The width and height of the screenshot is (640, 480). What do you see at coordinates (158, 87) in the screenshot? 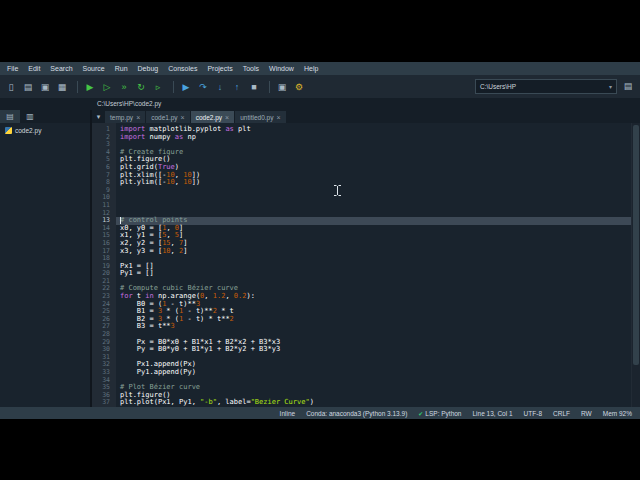
I see `run-selection-icon: ▹` at bounding box center [158, 87].